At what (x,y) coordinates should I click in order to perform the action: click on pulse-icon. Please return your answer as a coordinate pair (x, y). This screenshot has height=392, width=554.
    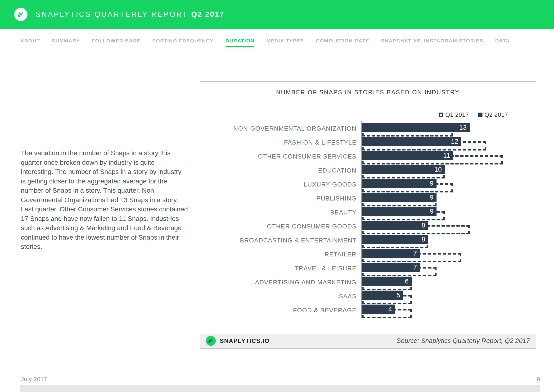
    Looking at the image, I should click on (21, 14).